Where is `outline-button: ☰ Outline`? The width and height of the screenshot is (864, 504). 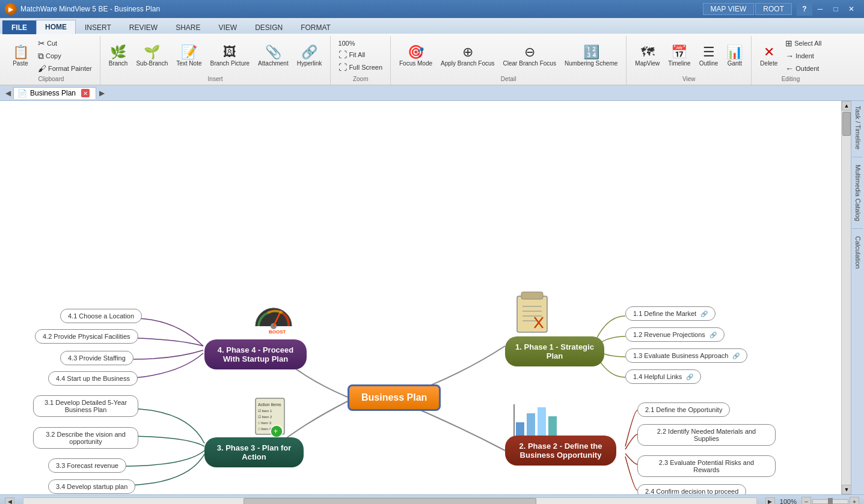
outline-button: ☰ Outline is located at coordinates (709, 56).